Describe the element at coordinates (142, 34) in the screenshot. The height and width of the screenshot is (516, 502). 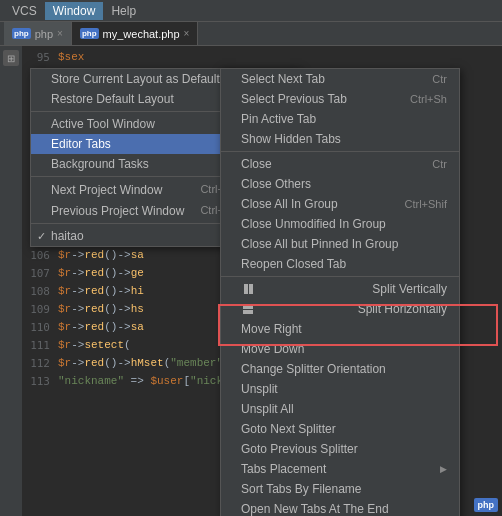
I see `tab-label-my-wechat: my_wechat.php` at that location.